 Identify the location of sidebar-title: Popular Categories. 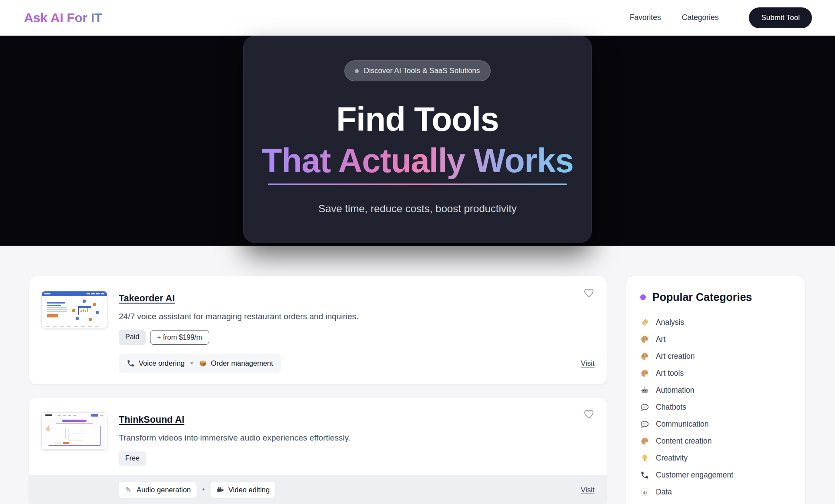
(702, 297).